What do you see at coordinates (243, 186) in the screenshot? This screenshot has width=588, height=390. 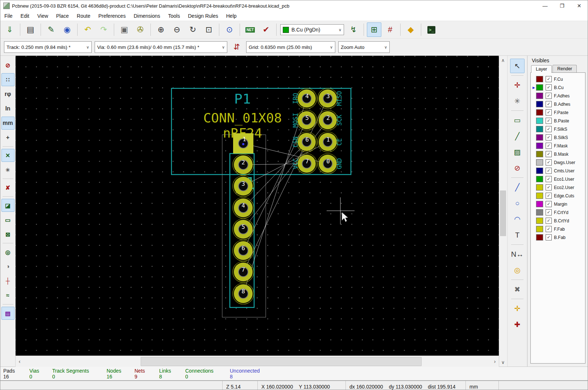 I see `pad: 3` at bounding box center [243, 186].